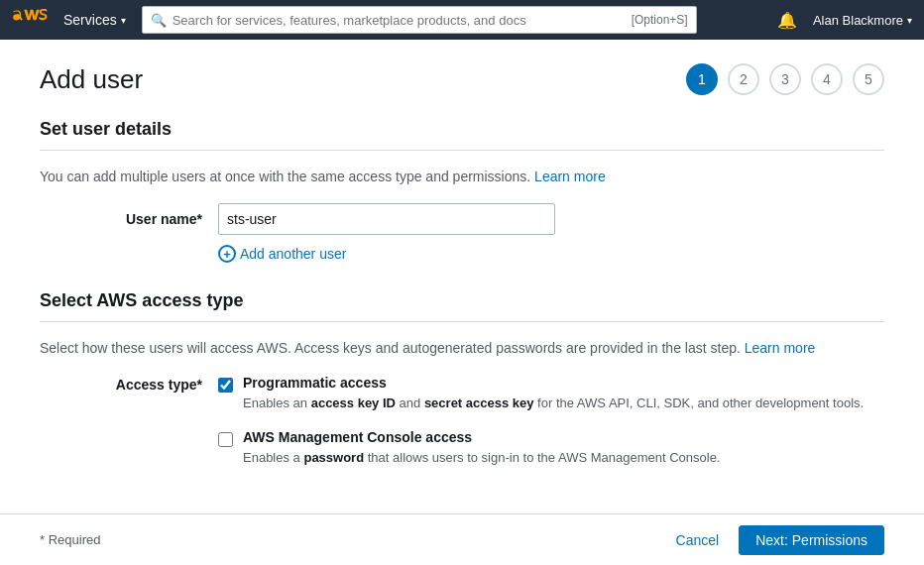  What do you see at coordinates (868, 79) in the screenshot?
I see `step-5: 5` at bounding box center [868, 79].